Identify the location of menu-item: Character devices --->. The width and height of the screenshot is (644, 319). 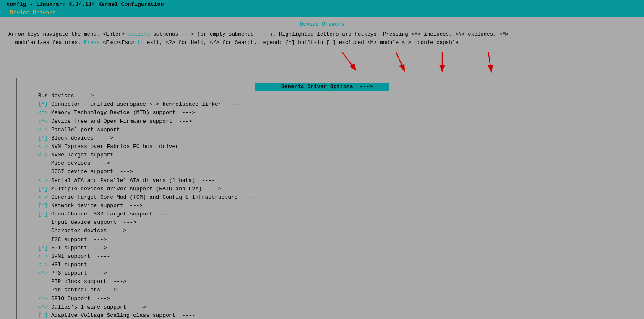
(322, 231).